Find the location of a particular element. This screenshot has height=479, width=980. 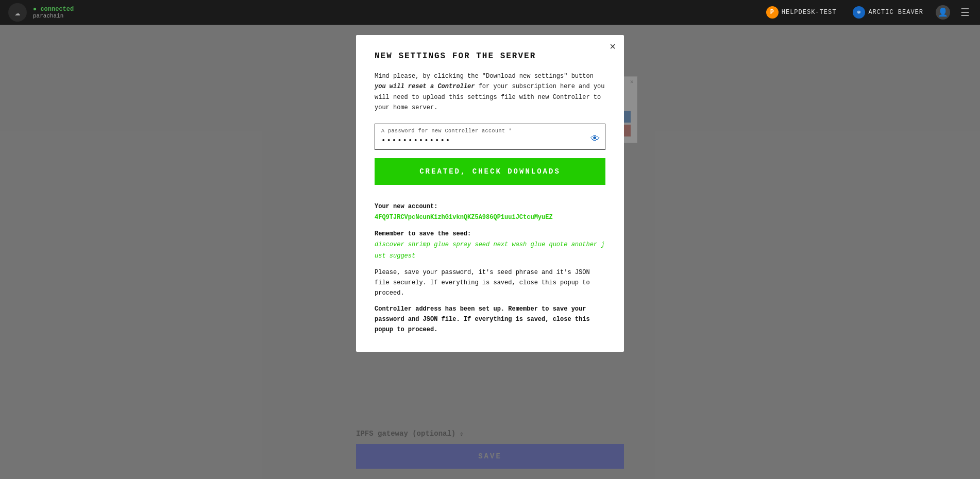

helpdesk-icon: P is located at coordinates (772, 12).